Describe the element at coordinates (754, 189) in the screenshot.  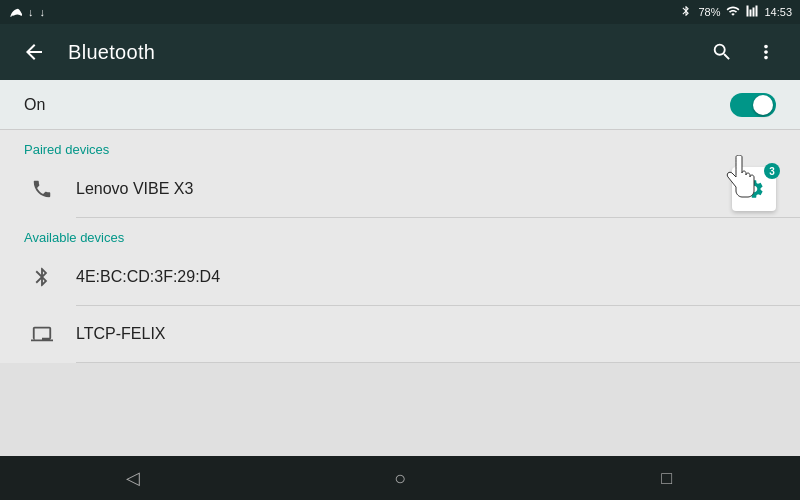
I see `device-settings-action: 3` at that location.